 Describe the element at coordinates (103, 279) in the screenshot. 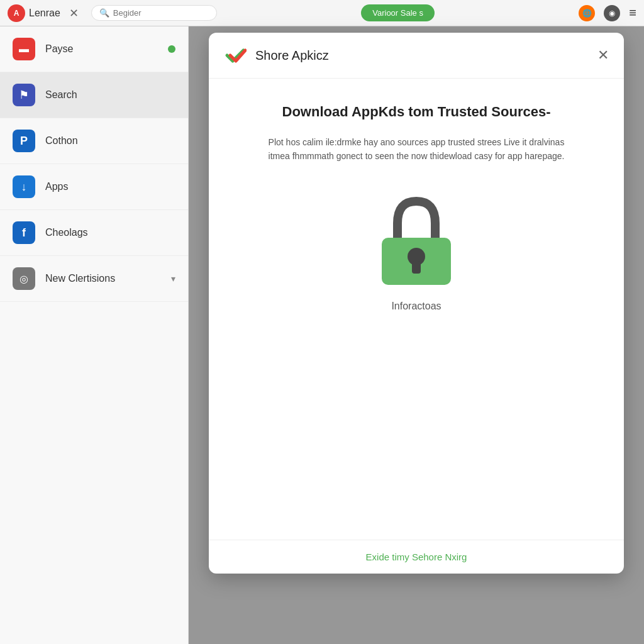

I see `new-clertisions-label: New Clertisions` at that location.